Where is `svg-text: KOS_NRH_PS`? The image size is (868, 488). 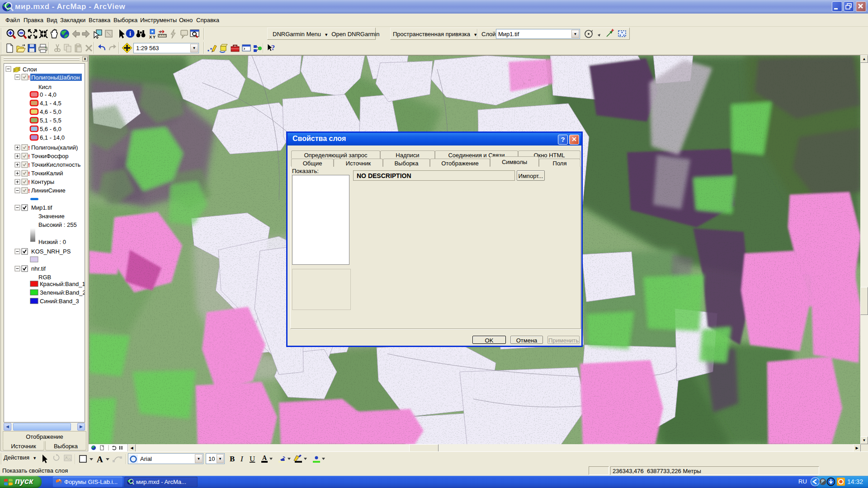
svg-text: KOS_NRH_PS is located at coordinates (51, 251).